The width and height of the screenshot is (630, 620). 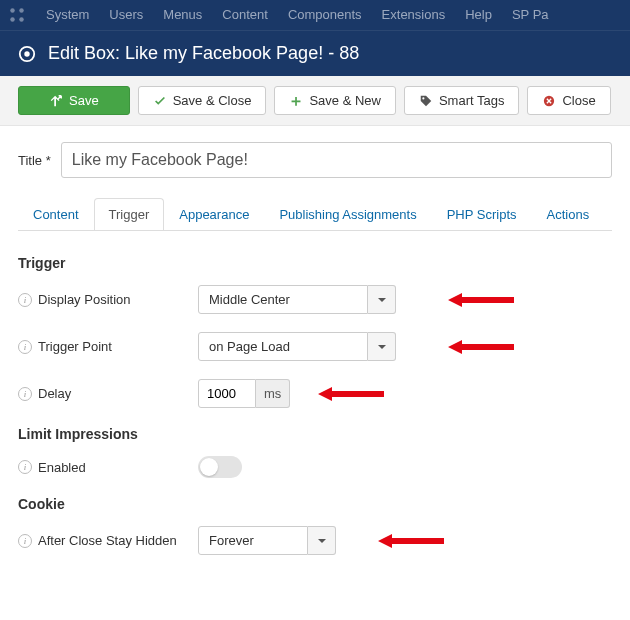 What do you see at coordinates (478, 15) in the screenshot?
I see `topnav-help: Help` at bounding box center [478, 15].